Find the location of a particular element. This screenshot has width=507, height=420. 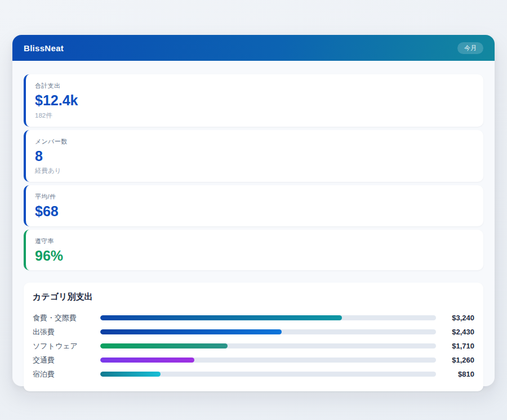

category-row-list: 食費・交際費$3,240出張費$2,430ソフトウェア$1,710交通費$1,2… is located at coordinates (254, 346).